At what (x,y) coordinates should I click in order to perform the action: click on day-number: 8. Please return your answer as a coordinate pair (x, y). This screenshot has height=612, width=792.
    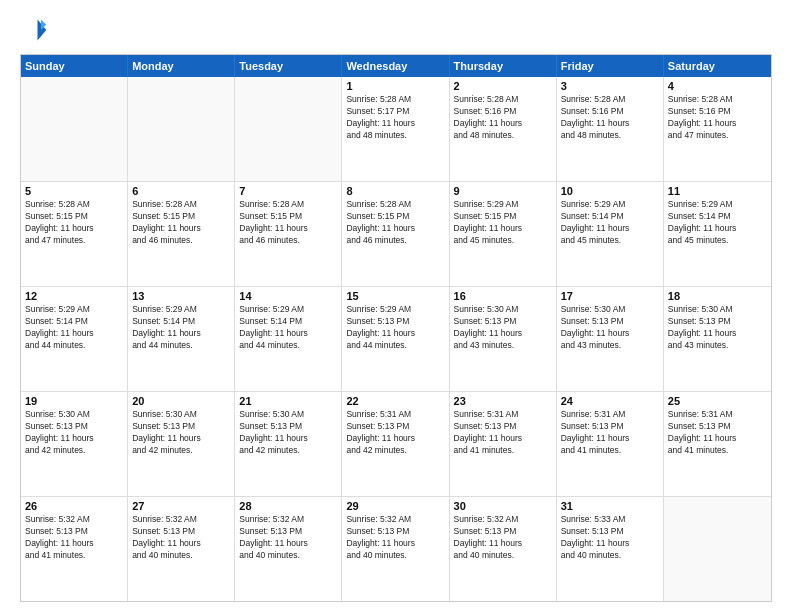
    Looking at the image, I should click on (395, 191).